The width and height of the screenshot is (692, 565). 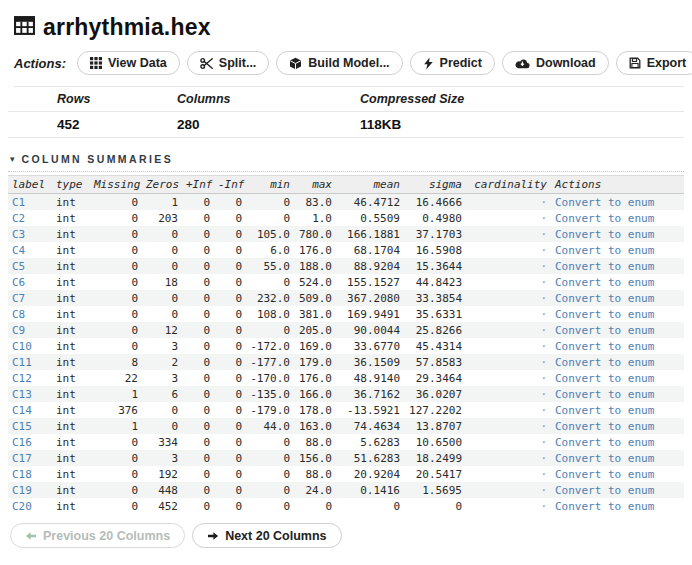 What do you see at coordinates (266, 536) in the screenshot?
I see `next-20-columns-button: Next 20 Columns` at bounding box center [266, 536].